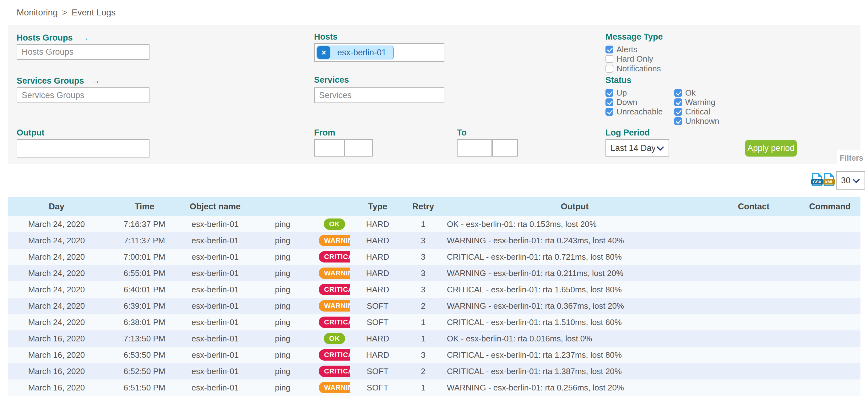  Describe the element at coordinates (359, 148) in the screenshot. I see `from-time-input` at that location.